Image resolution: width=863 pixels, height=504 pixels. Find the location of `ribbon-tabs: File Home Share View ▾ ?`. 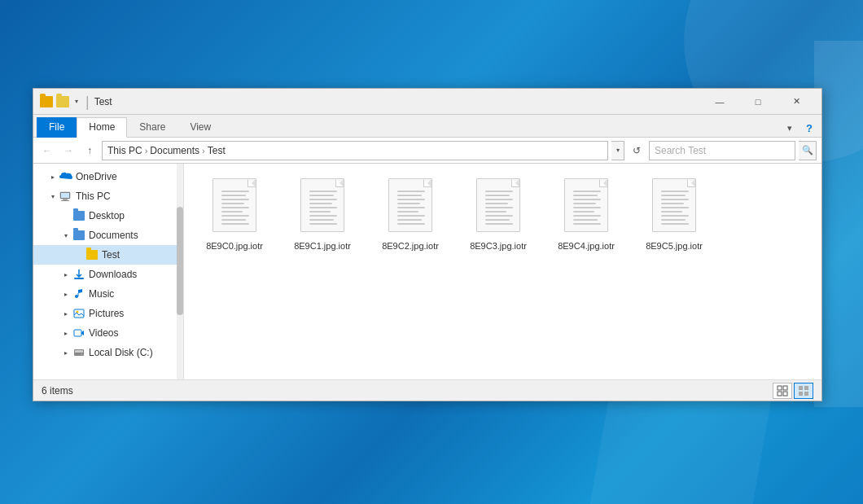

ribbon-tabs: File Home Share View ▾ ? is located at coordinates (427, 126).